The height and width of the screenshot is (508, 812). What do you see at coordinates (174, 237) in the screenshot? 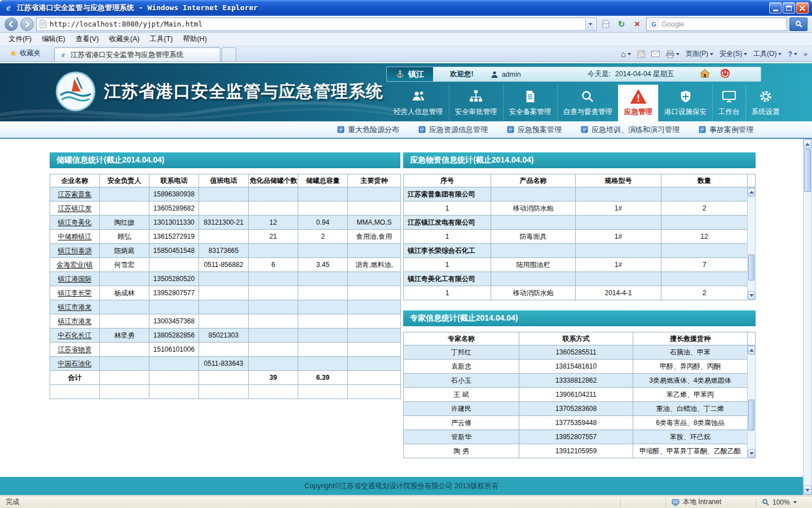
I see `tank-cell: 13615272919` at bounding box center [174, 237].